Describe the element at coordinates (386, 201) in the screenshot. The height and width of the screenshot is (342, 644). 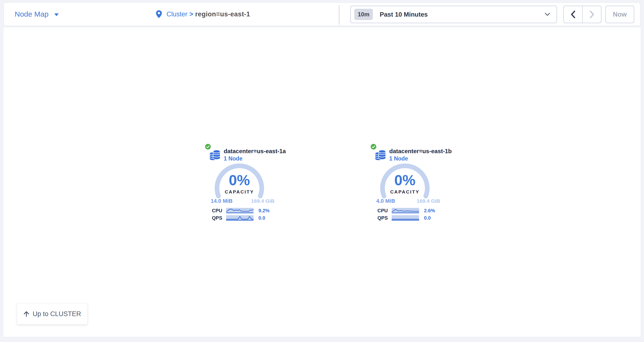
I see `capacity-used: 4.0 MiB` at that location.